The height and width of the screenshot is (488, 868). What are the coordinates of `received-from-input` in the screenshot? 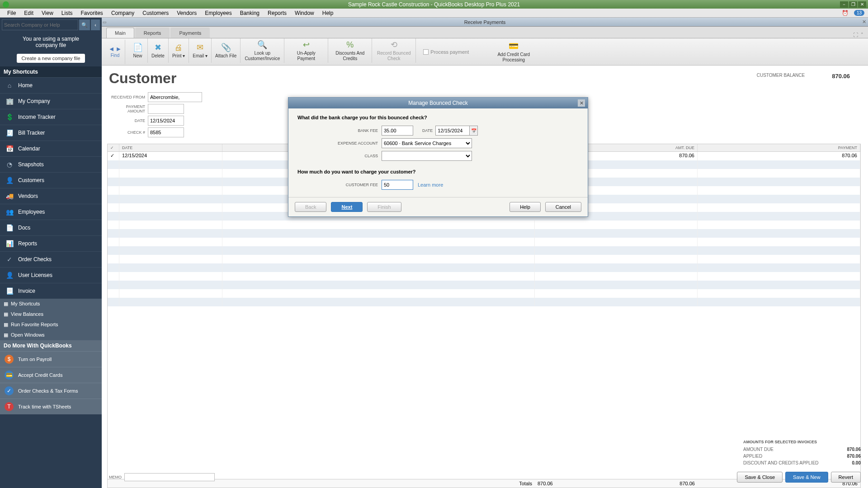 It's located at (175, 97).